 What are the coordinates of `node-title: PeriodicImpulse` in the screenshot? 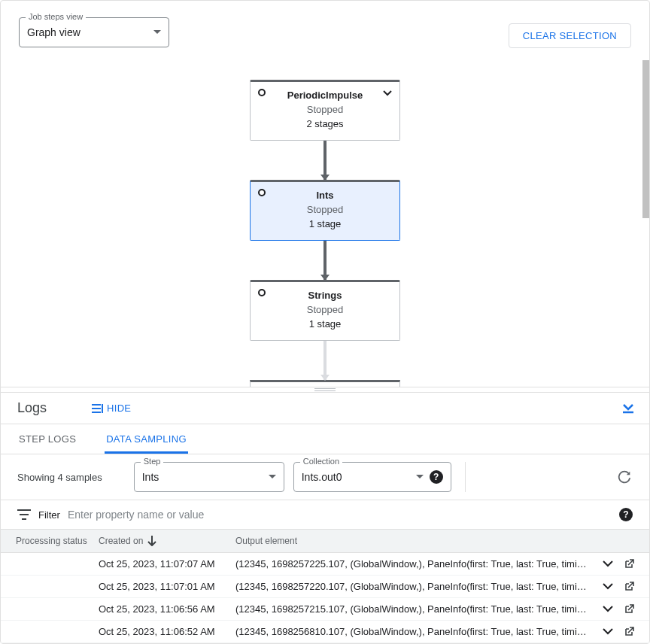 It's located at (325, 95).